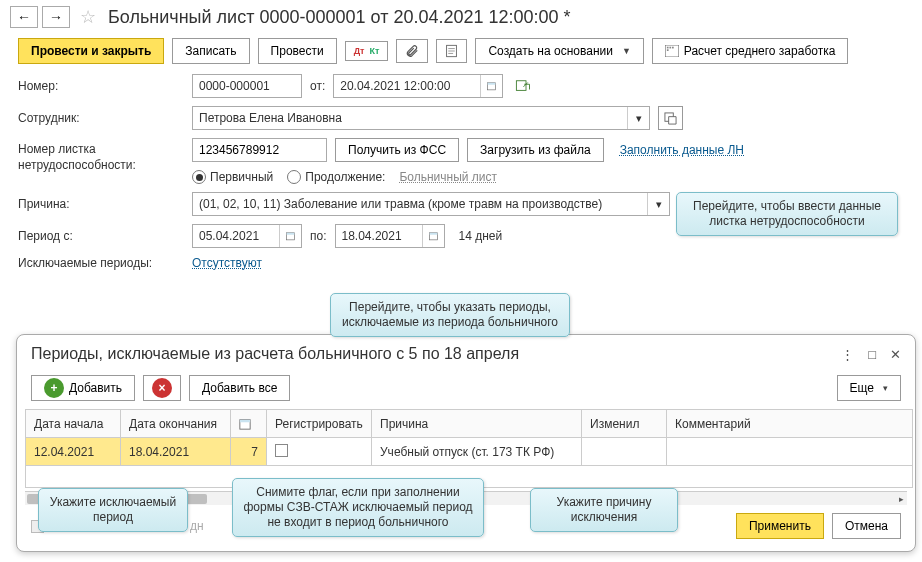  Describe the element at coordinates (412, 51) in the screenshot. I see `attach-button` at that location.